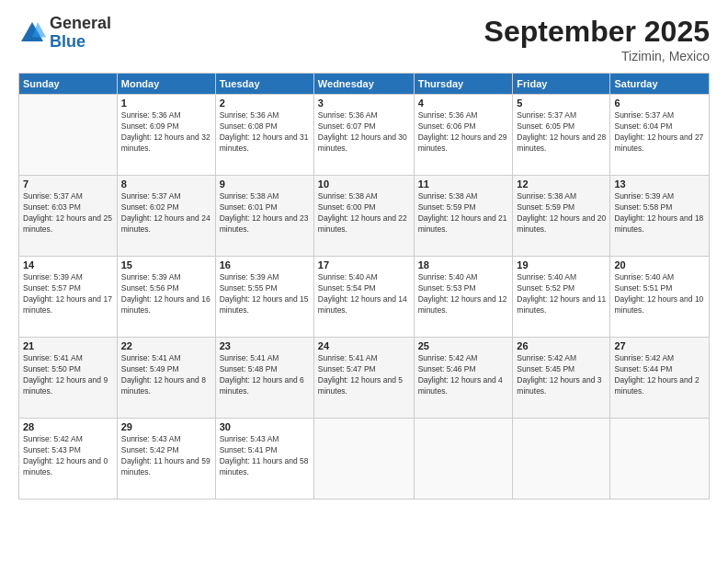 This screenshot has height=563, width=728. Describe the element at coordinates (660, 378) in the screenshot. I see `calendar-cell: 27Sunrise: 5:42 AMSunset: 5:44 PMDayligh…` at that location.